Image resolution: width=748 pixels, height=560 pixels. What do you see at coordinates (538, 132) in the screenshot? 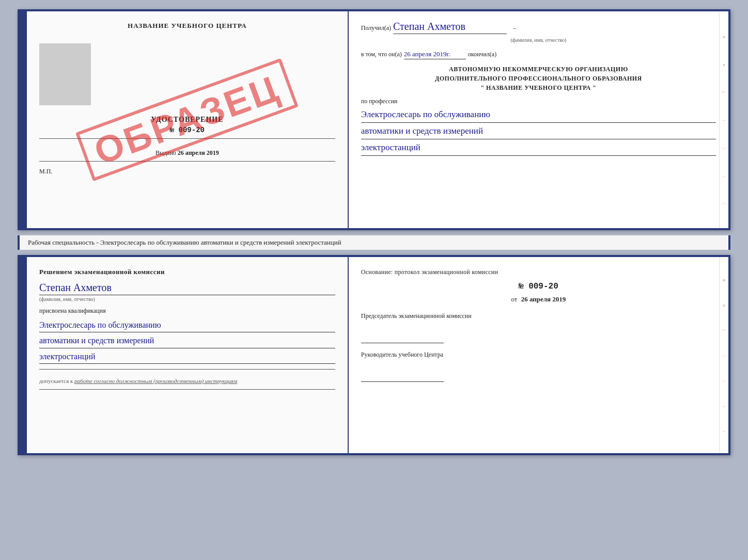
I see `profession-text: Электрослесарь по обслуживанию автоматик…` at bounding box center [538, 132].